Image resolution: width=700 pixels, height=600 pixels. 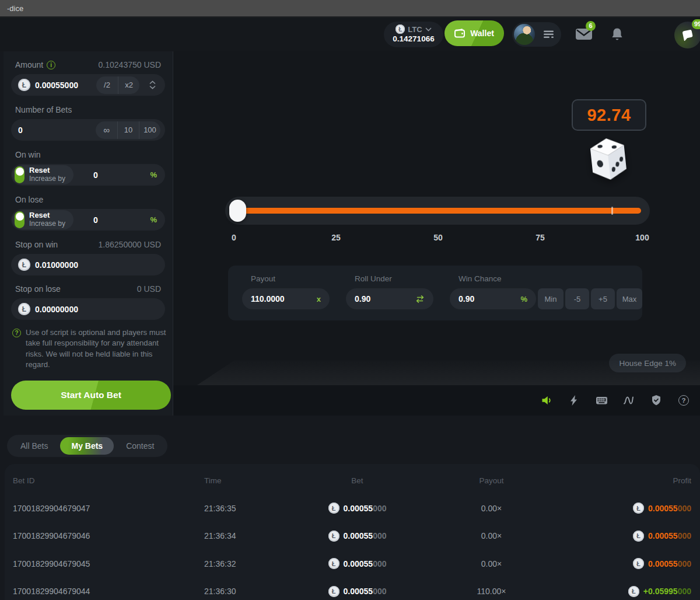 What do you see at coordinates (34, 446) in the screenshot?
I see `tab-all-bets: All Bets` at bounding box center [34, 446].